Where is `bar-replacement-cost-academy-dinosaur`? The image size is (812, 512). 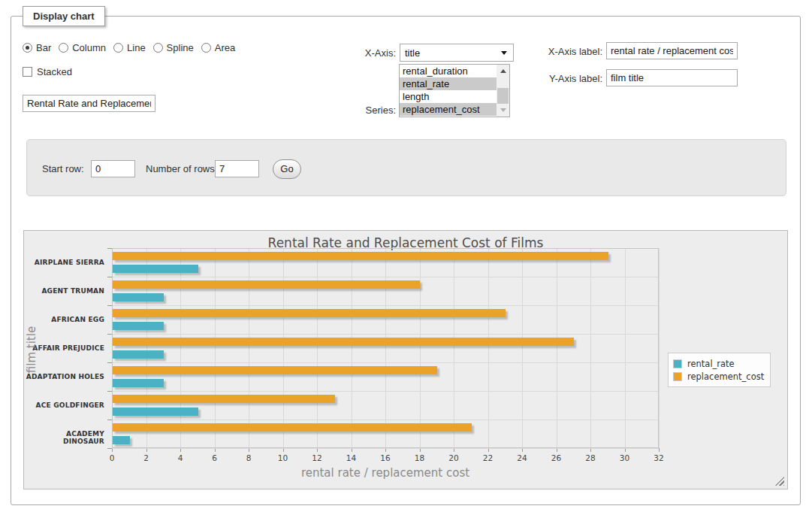 bar-replacement-cost-academy-dinosaur is located at coordinates (292, 427).